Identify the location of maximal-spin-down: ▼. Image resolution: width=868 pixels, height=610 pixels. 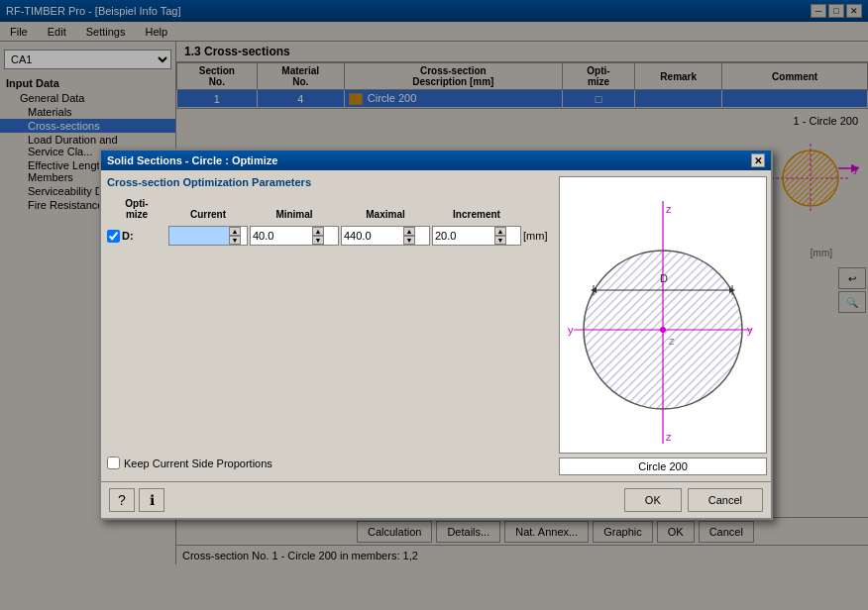
(409, 240).